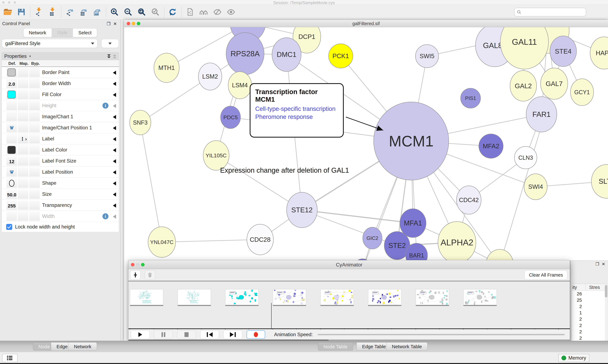 This screenshot has height=364, width=608. Describe the element at coordinates (574, 358) in the screenshot. I see `memory-button: Memory` at that location.